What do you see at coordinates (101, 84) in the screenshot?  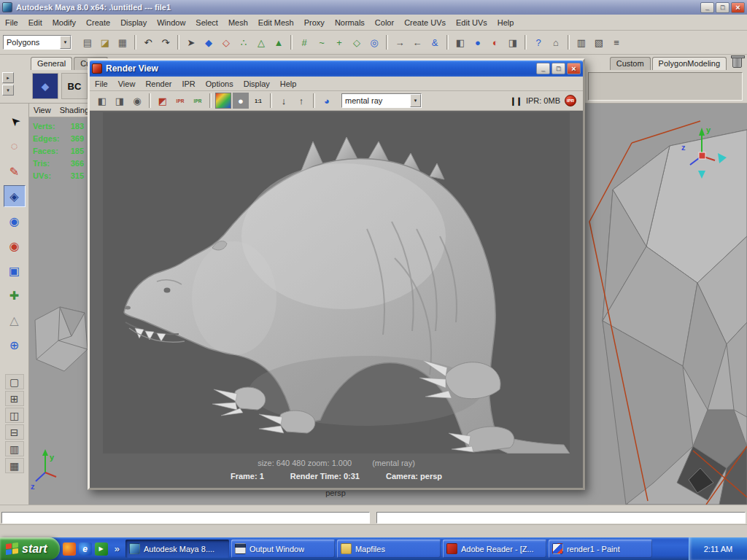 I see `render-view-menu-file: File` at bounding box center [101, 84].